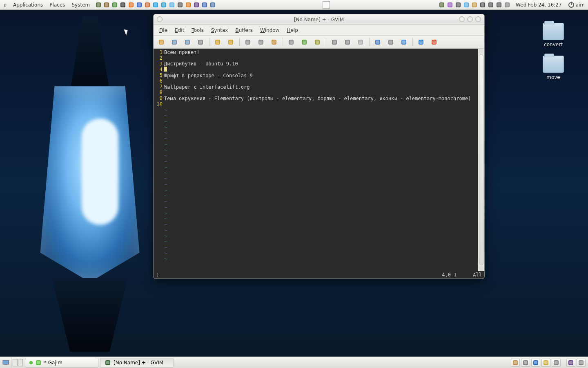 This screenshot has height=368, width=588. Describe the element at coordinates (187, 42) in the screenshot. I see `saveall-icon` at that location.